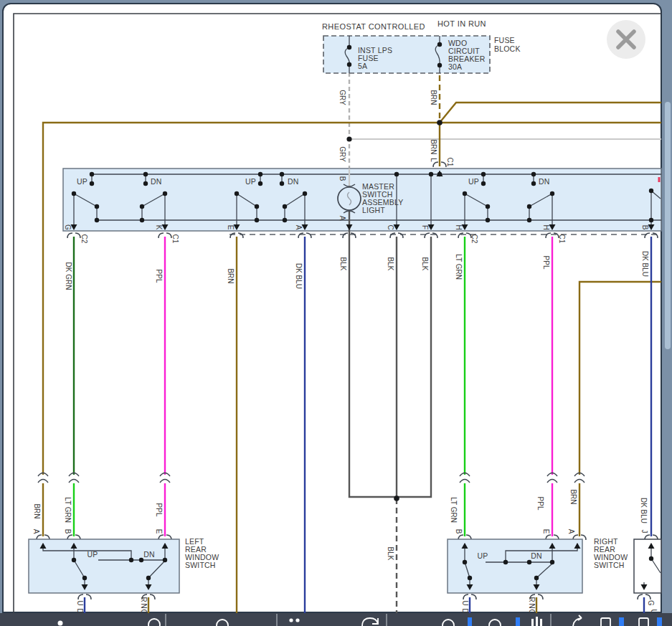 The height and width of the screenshot is (626, 672). I want to click on inst-fuse-label-3: 5A, so click(363, 66).